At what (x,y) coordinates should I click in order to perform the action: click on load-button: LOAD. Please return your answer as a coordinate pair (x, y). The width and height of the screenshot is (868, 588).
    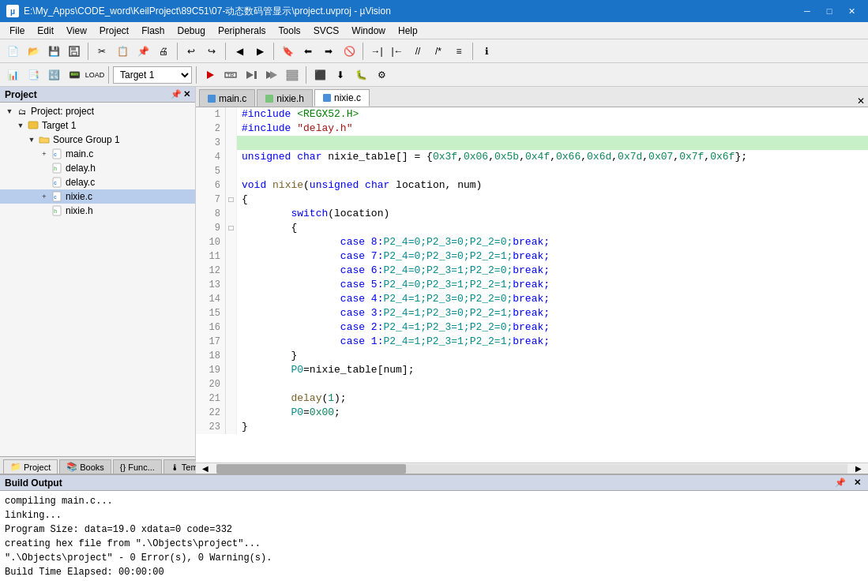
    Looking at the image, I should click on (95, 75).